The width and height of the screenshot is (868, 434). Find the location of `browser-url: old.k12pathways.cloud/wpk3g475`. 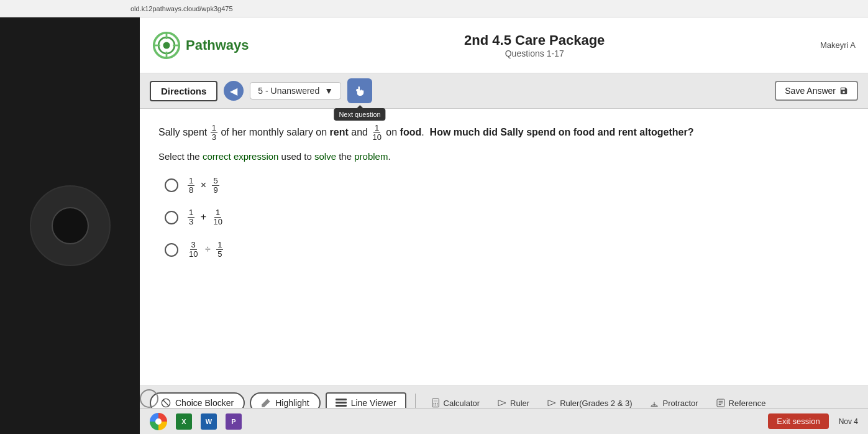

browser-url: old.k12pathways.cloud/wpk3g475 is located at coordinates (181, 9).